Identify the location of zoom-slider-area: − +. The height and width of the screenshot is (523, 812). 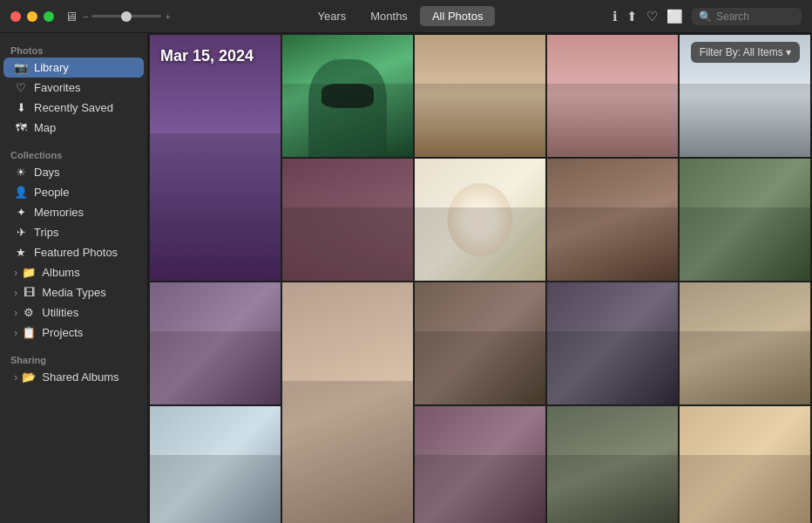
(127, 17).